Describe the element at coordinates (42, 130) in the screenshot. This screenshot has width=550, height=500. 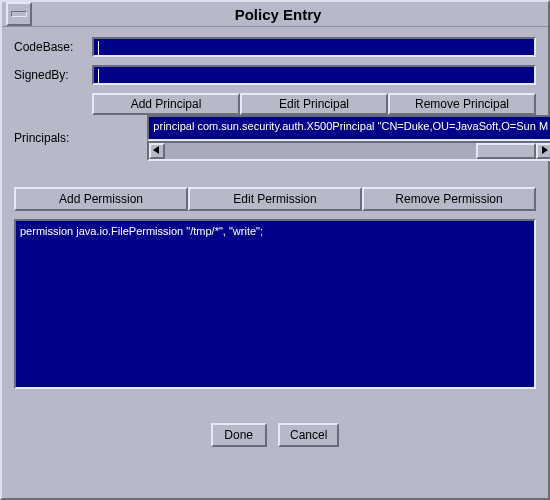
I see `principals-label: Principals:` at that location.